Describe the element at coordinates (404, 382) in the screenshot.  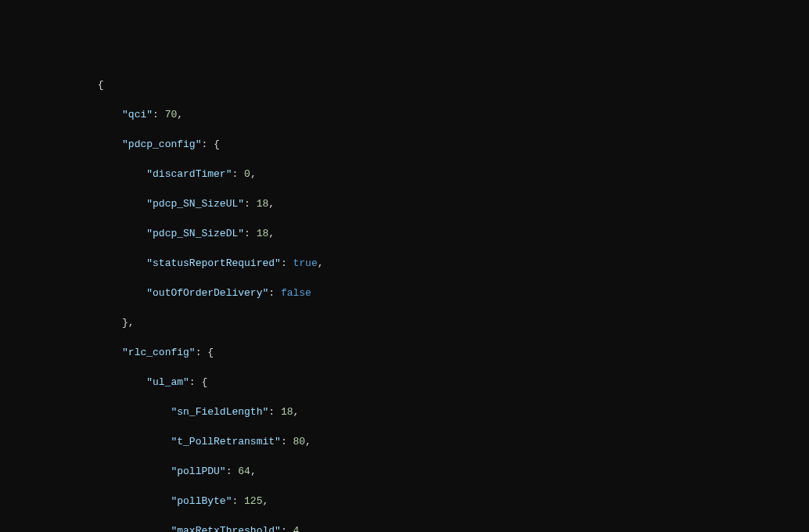
I see `code-line: "ul_am": {` at that location.